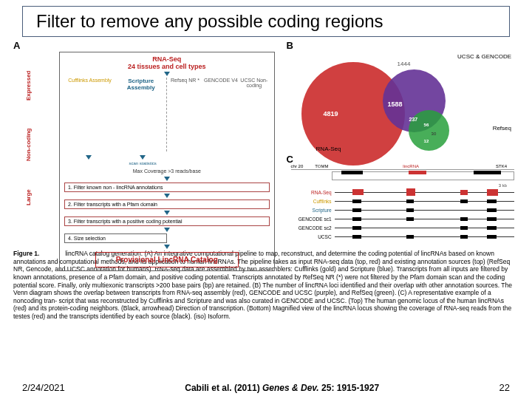 This screenshot has width=532, height=399. I want to click on footer-citation: Cabili et al. (2011) Genes & Dev. 25: 19…, so click(282, 388).